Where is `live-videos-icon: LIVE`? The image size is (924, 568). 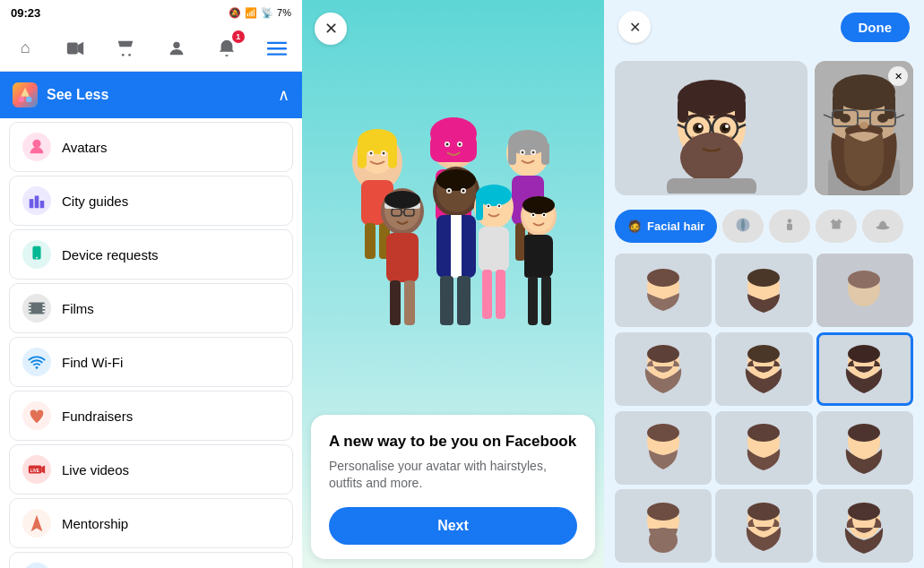 live-videos-icon: LIVE is located at coordinates (37, 469).